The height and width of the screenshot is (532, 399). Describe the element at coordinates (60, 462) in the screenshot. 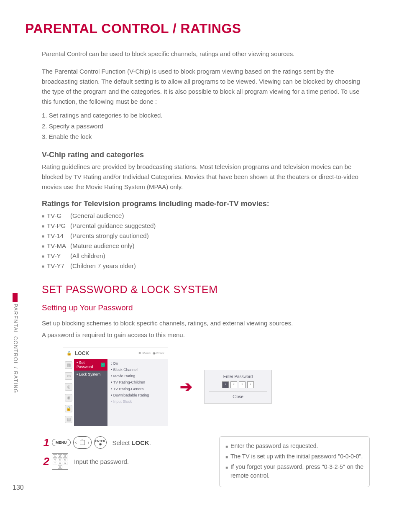

I see `keypad-icon: 123 456 789 0` at that location.